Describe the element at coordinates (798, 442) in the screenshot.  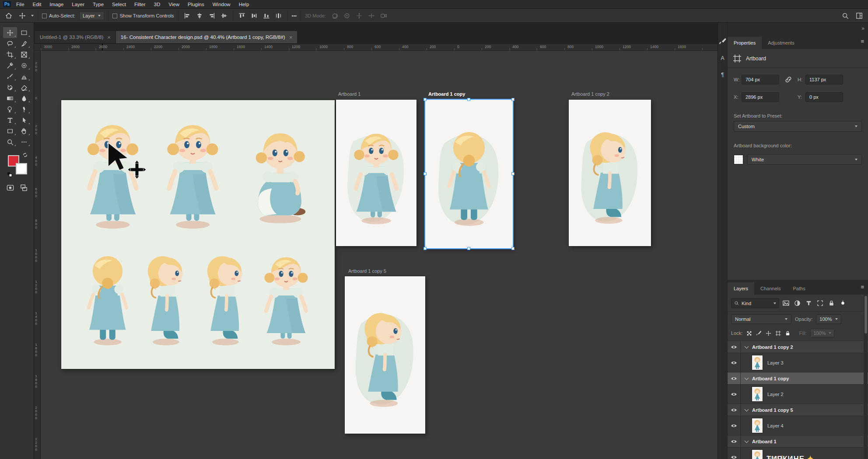
I see `artboard-row: Artboard 1` at that location.